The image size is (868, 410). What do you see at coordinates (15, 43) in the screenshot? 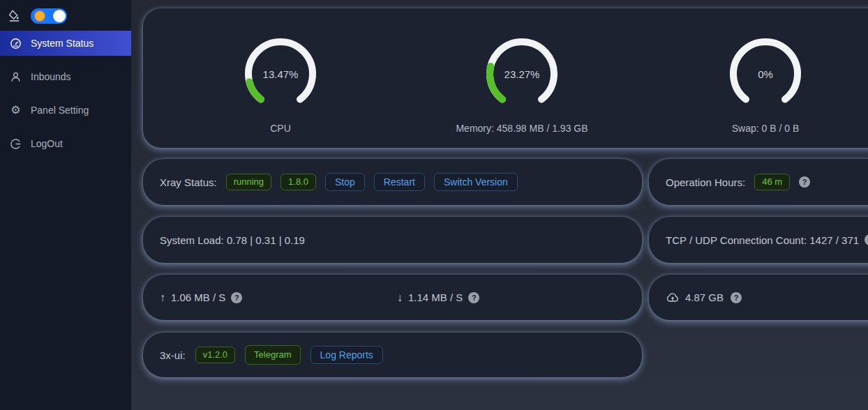
I see `dashboard-icon` at bounding box center [15, 43].